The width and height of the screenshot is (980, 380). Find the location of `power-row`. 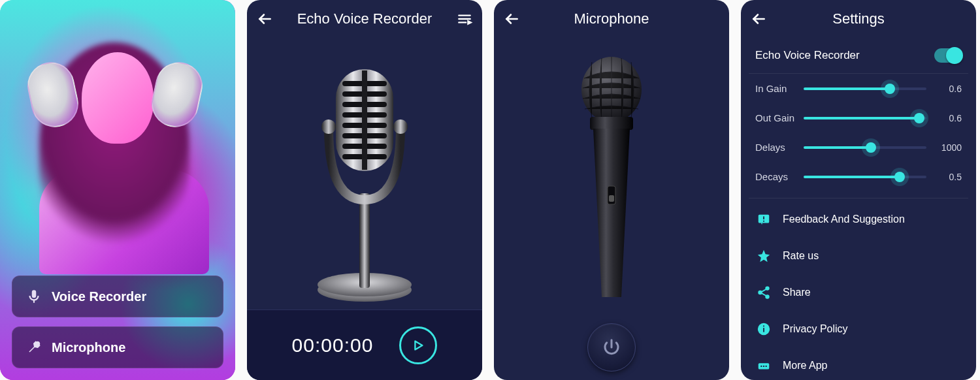

power-row is located at coordinates (612, 347).